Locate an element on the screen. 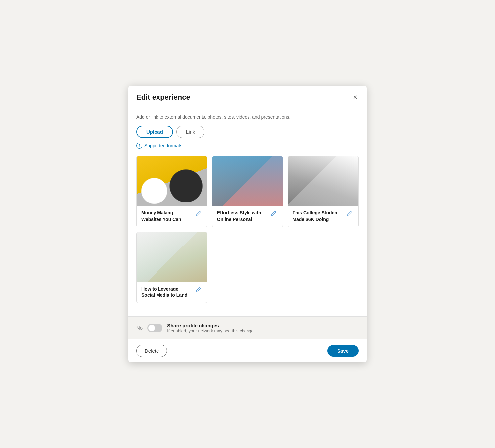 The image size is (495, 448). share-text: Share profile changes If enabled, your n… is located at coordinates (263, 328).